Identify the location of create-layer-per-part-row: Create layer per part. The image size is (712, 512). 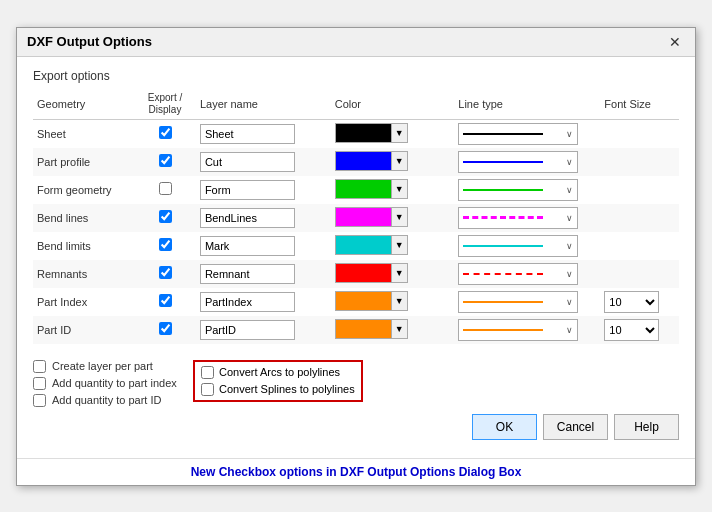
(108, 366).